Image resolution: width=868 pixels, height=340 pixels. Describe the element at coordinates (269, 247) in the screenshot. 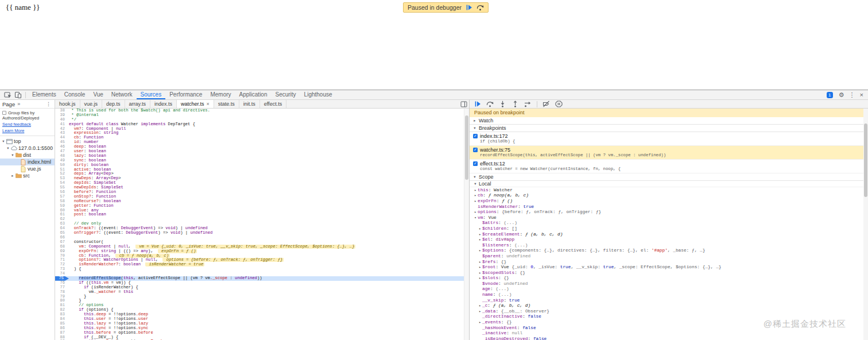

I see `code-text: vm: Component | null, vm = Vue {_uid: 0,…` at that location.